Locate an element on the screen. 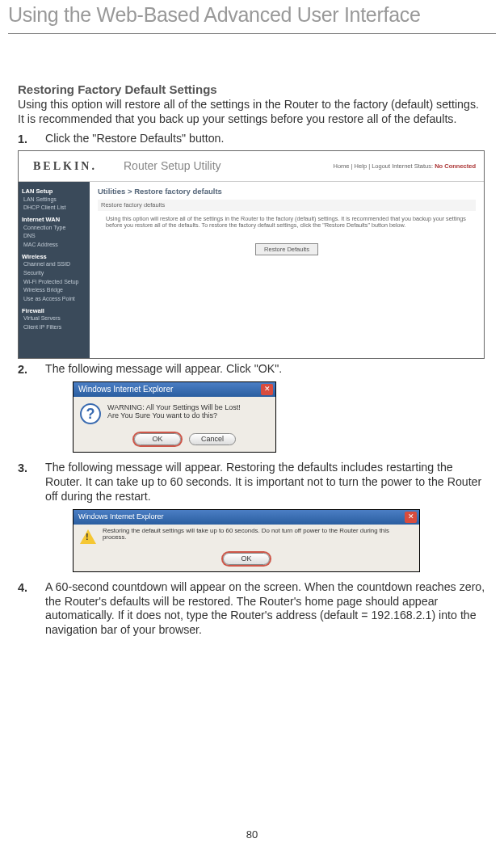 This screenshot has width=504, height=847. router-header: BELKIN. Router Setup Utility Home | Help… is located at coordinates (251, 166).